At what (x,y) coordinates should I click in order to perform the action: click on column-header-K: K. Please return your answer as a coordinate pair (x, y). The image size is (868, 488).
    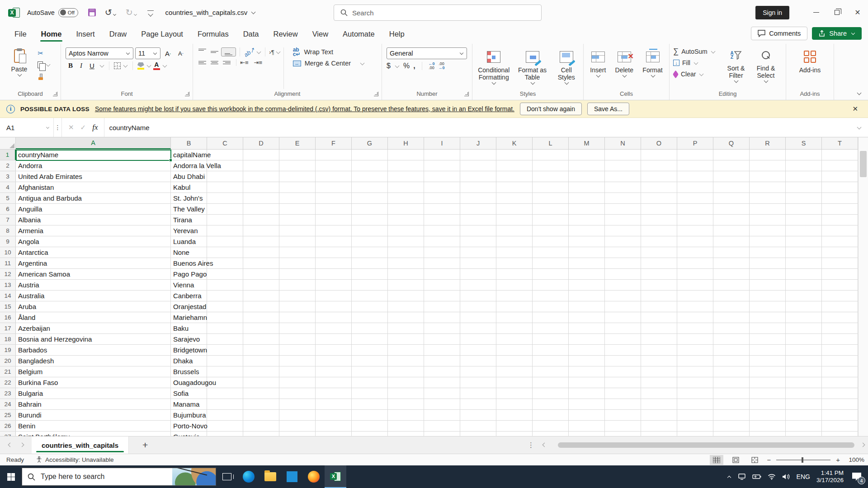
    Looking at the image, I should click on (514, 143).